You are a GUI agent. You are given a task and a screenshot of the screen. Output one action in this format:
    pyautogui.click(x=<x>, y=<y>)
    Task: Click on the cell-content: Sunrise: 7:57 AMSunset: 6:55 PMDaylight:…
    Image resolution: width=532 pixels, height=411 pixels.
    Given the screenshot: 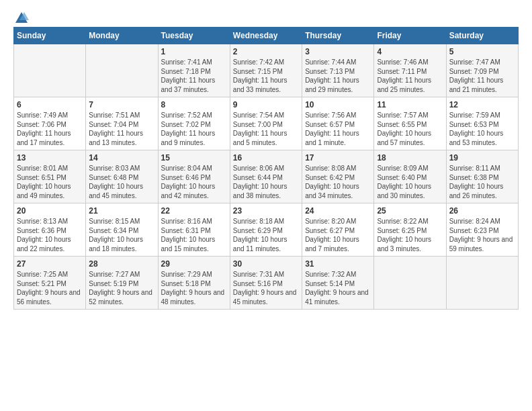 What is the action you would take?
    pyautogui.click(x=410, y=129)
    